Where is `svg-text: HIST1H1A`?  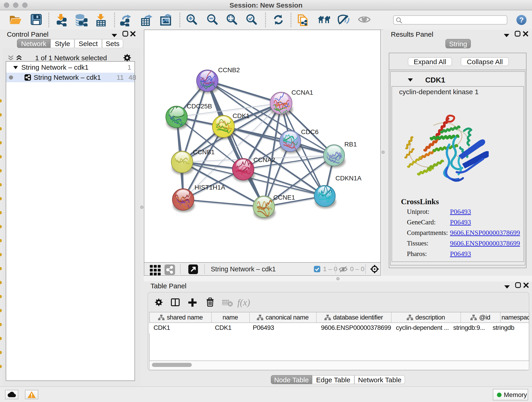 svg-text: HIST1H1A is located at coordinates (210, 187).